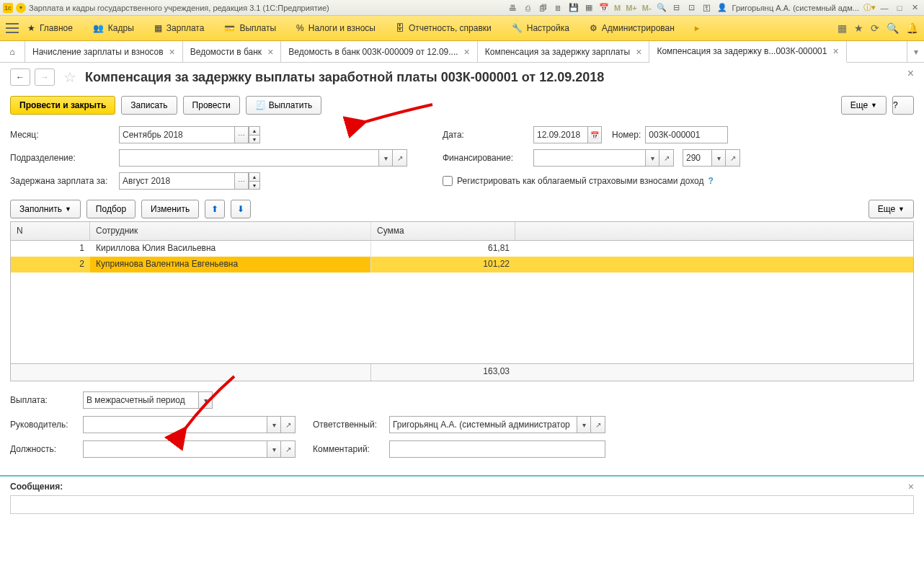 This screenshot has height=576, width=924. I want to click on messages-close-icon: ×, so click(911, 487).